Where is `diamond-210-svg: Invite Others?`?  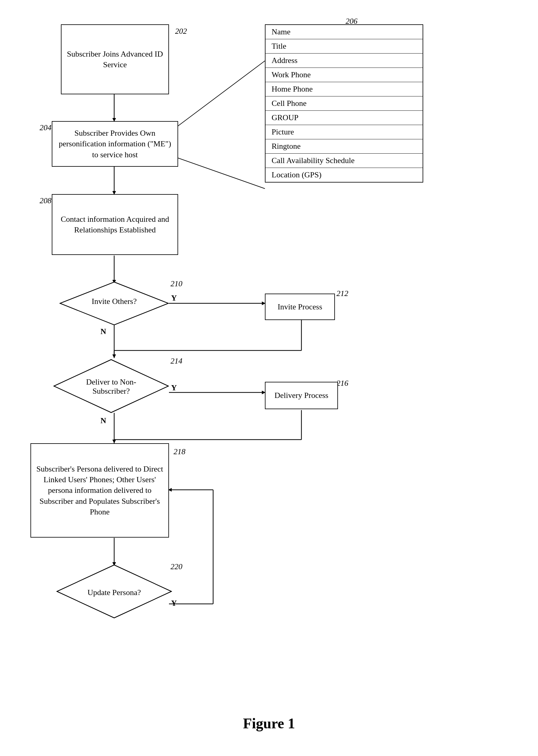
diamond-210-svg: Invite Others? is located at coordinates (114, 303).